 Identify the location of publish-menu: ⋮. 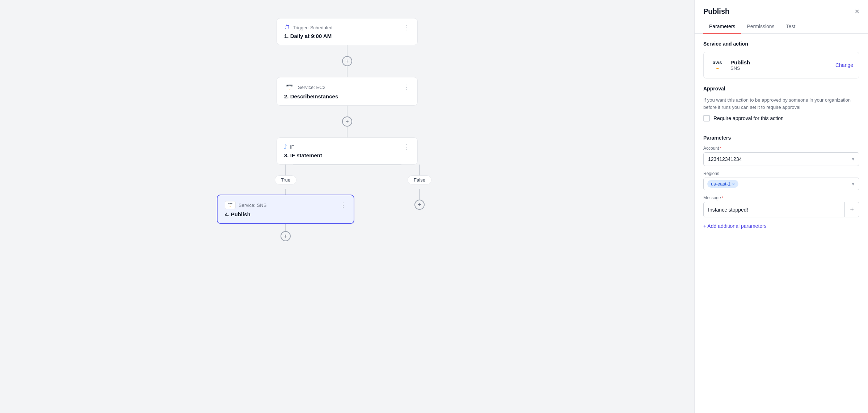
(343, 205).